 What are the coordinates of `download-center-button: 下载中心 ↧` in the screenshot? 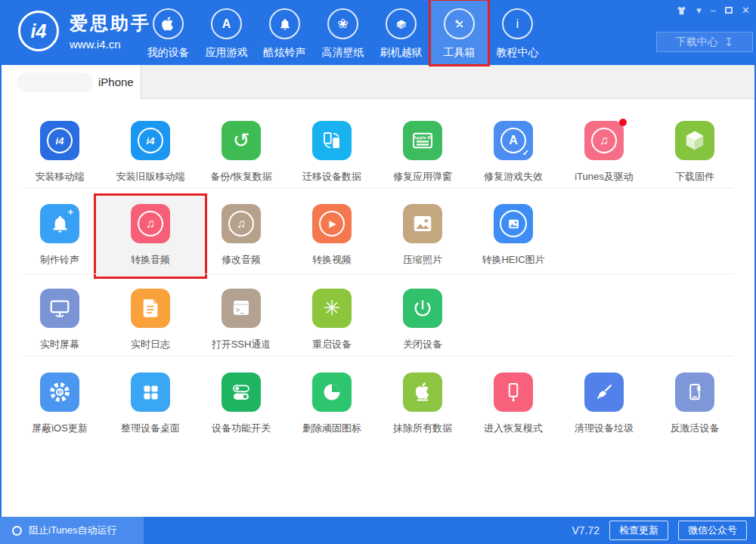 It's located at (705, 42).